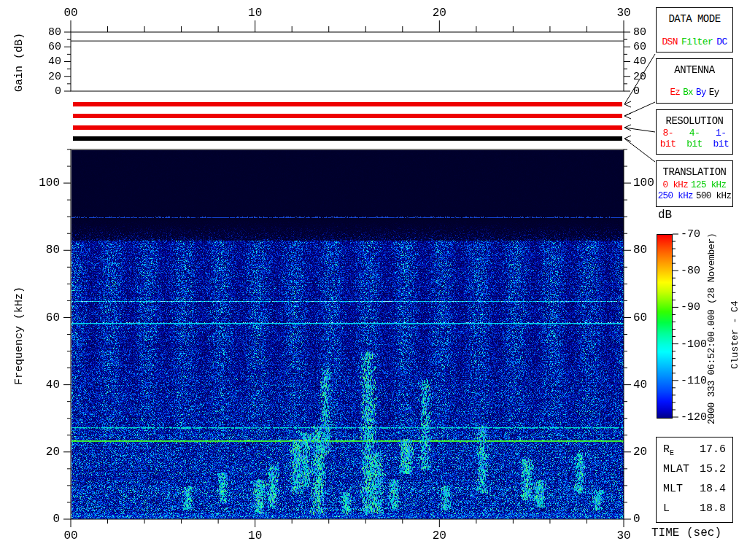 The image size is (747, 560). I want to click on resolution-title: RESOLUTION, so click(694, 118).